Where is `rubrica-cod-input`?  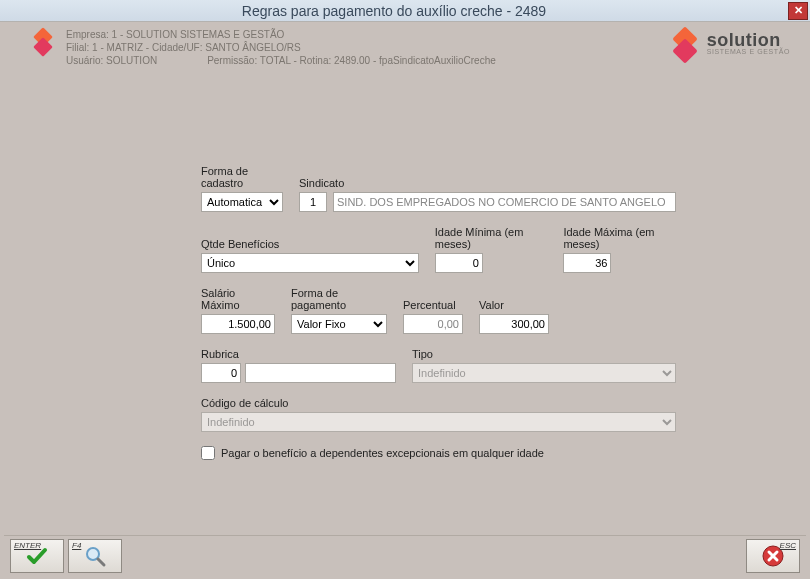
rubrica-cod-input is located at coordinates (221, 373).